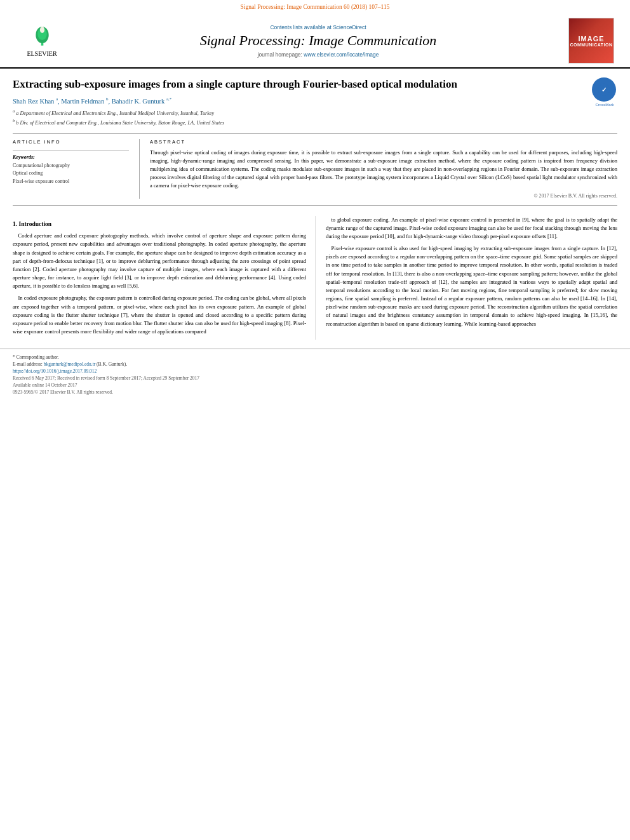 This screenshot has width=630, height=840. What do you see at coordinates (384, 142) in the screenshot?
I see `abstract-heading: ABSTRACT` at bounding box center [384, 142].